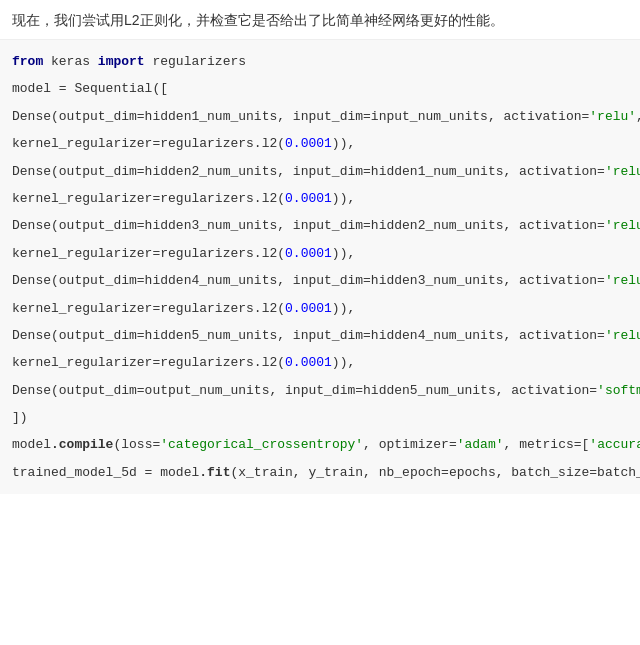 The width and height of the screenshot is (640, 645). What do you see at coordinates (320, 444) in the screenshot?
I see `code-line-29: model.compile(loss='categorical_crossent…` at bounding box center [320, 444].